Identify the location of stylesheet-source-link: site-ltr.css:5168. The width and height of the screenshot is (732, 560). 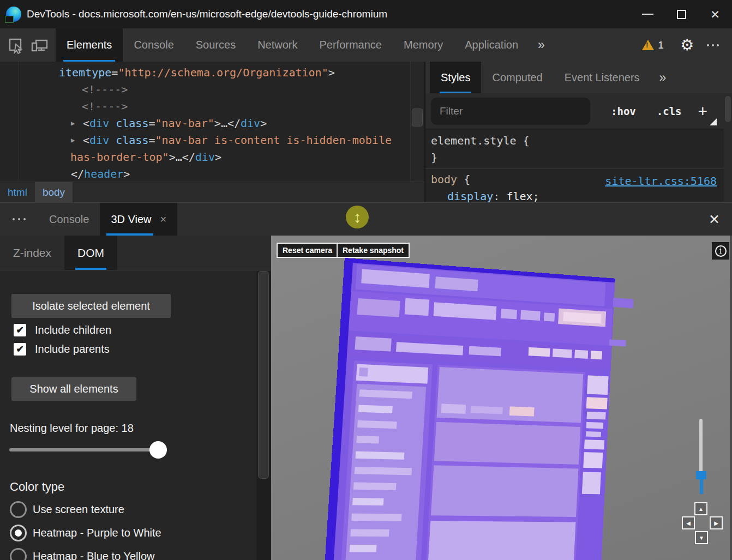
(661, 181).